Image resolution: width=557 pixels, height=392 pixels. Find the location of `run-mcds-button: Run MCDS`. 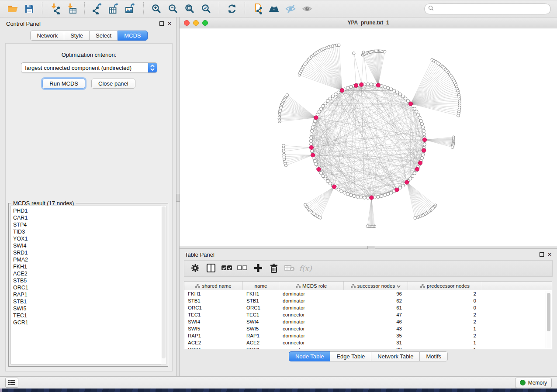

run-mcds-button: Run MCDS is located at coordinates (64, 84).